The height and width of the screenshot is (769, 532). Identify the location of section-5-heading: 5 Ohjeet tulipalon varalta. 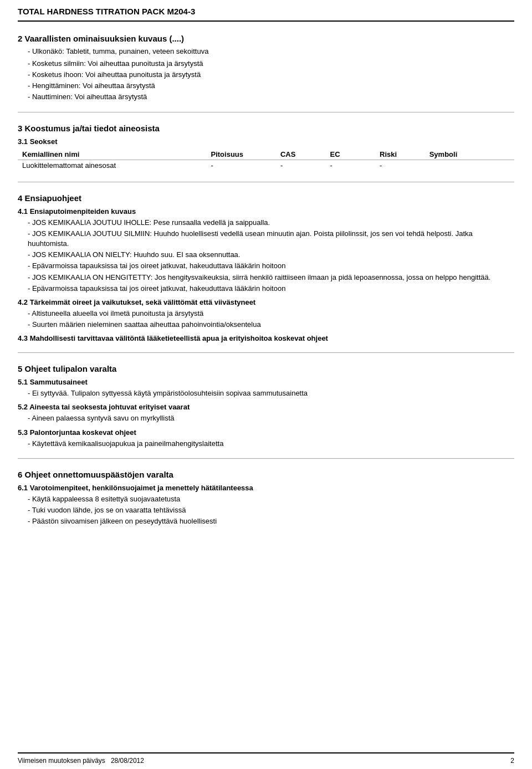
(266, 369).